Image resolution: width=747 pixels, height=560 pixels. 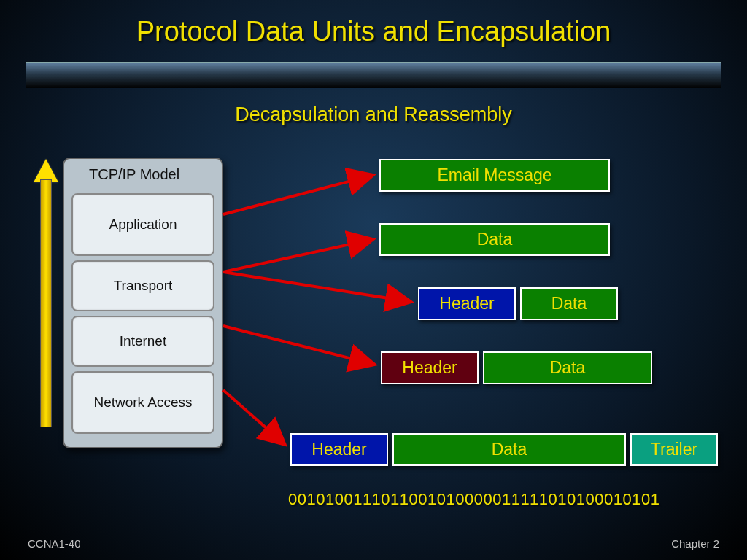 I want to click on slide-subtitle: Decapsulation and Reassembly, so click(x=374, y=115).